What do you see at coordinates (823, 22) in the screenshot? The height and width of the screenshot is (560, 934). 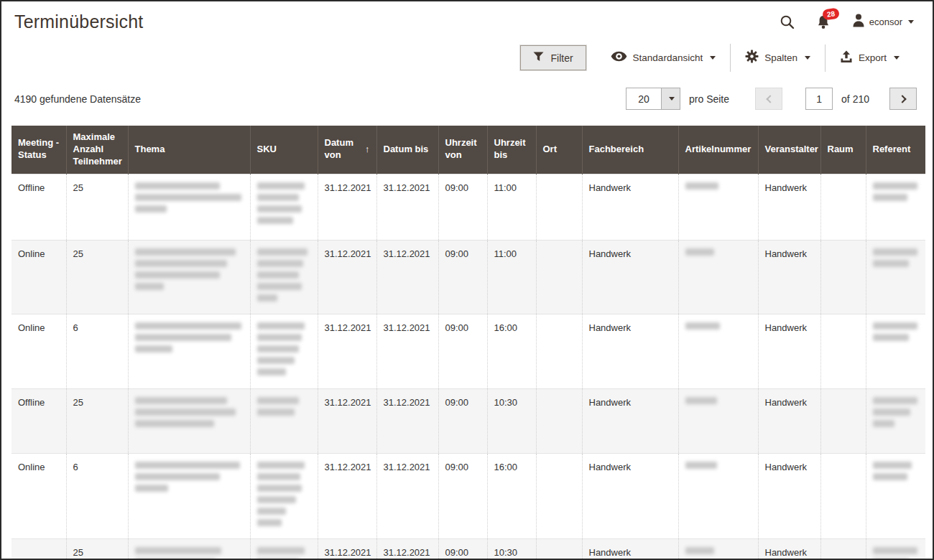 I see `notifications-bell-icon: 28` at bounding box center [823, 22].